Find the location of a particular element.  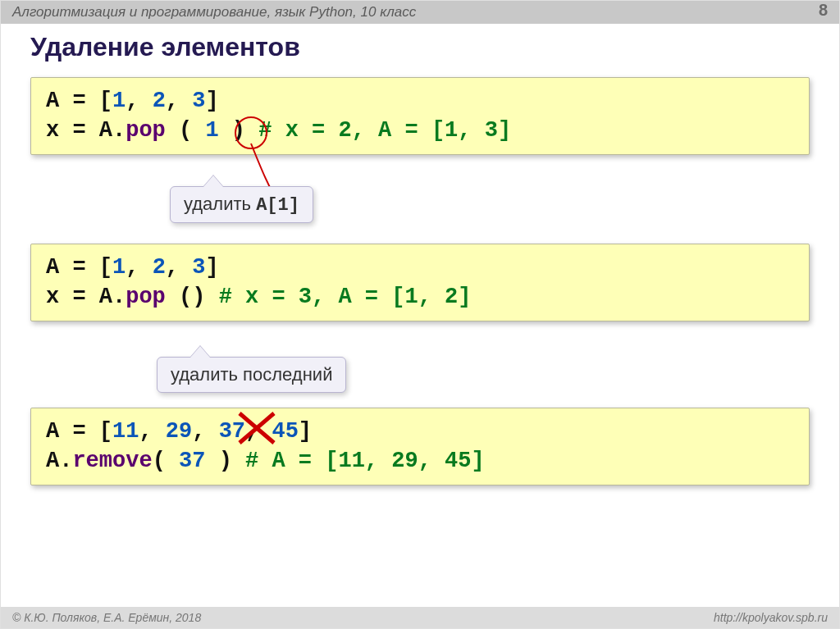

code-line: x = A.pop () # x = 3, A = [1, 2] is located at coordinates (420, 297).